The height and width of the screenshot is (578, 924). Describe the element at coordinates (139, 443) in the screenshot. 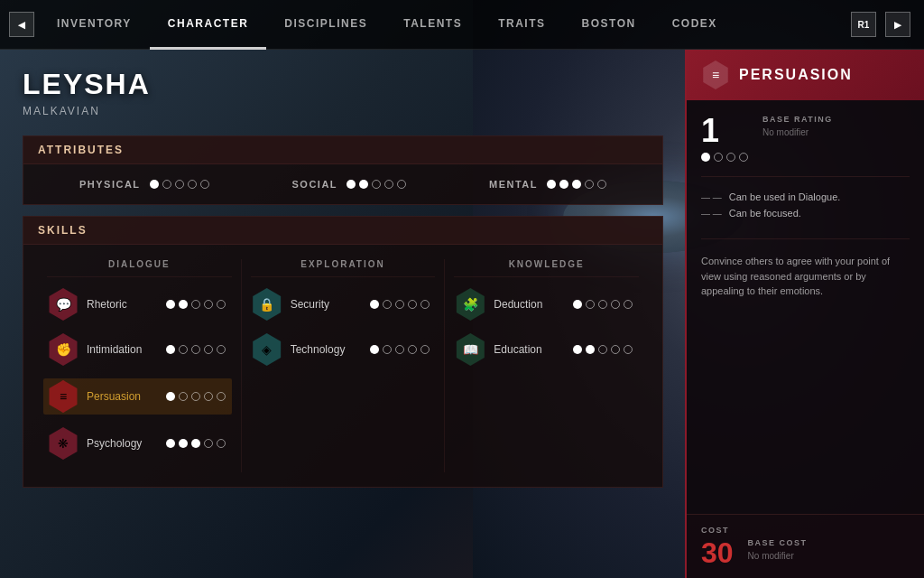

I see `skill-psychology: ❋ Psychology` at that location.